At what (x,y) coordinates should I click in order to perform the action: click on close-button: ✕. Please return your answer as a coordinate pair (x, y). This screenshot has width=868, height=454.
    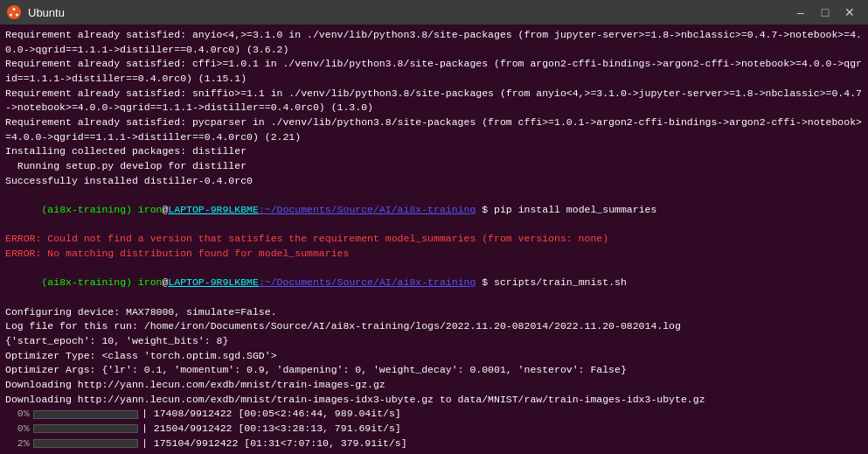
    Looking at the image, I should click on (850, 12).